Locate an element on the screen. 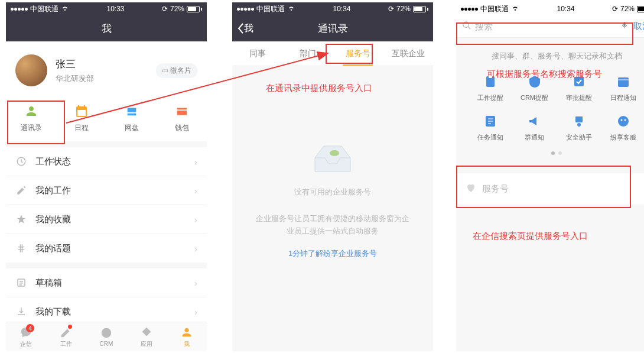 This screenshot has width=644, height=353. cancel-button: 取消 is located at coordinates (639, 26).